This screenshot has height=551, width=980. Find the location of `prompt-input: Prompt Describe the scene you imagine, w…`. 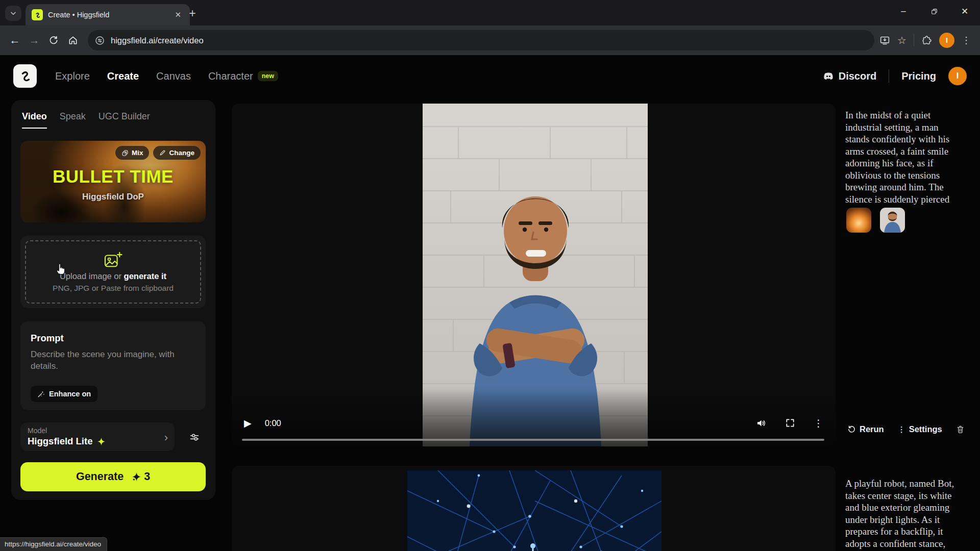

prompt-input: Prompt Describe the scene you imagine, w… is located at coordinates (113, 366).